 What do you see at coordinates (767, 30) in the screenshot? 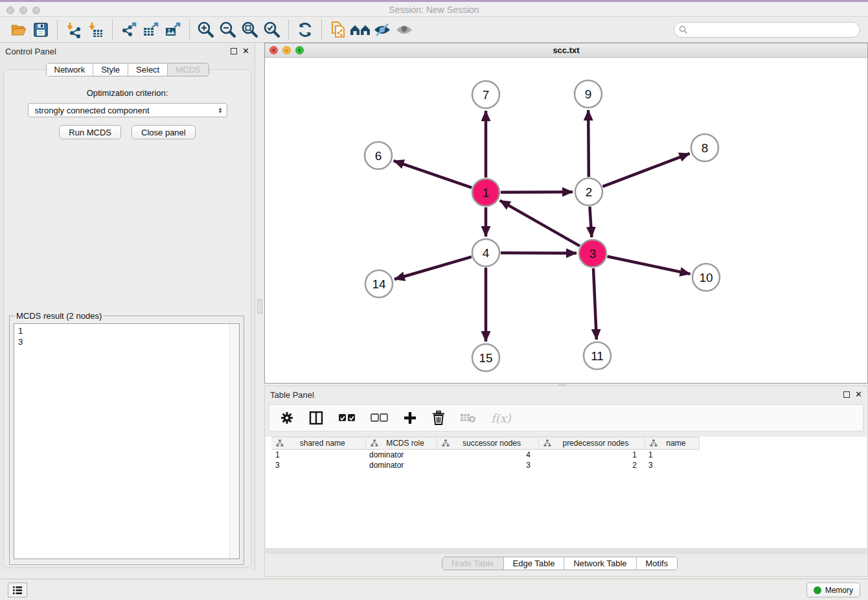
I see `search-input` at bounding box center [767, 30].